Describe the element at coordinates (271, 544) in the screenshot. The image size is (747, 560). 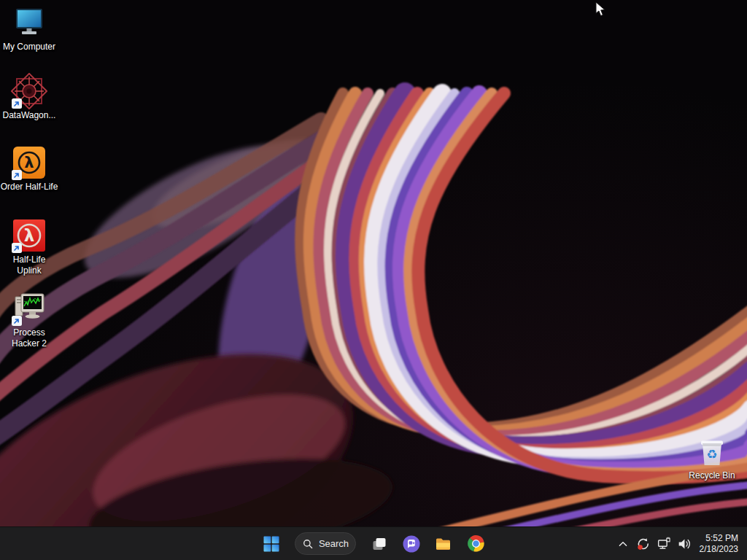
I see `windows-logo-icon` at that location.